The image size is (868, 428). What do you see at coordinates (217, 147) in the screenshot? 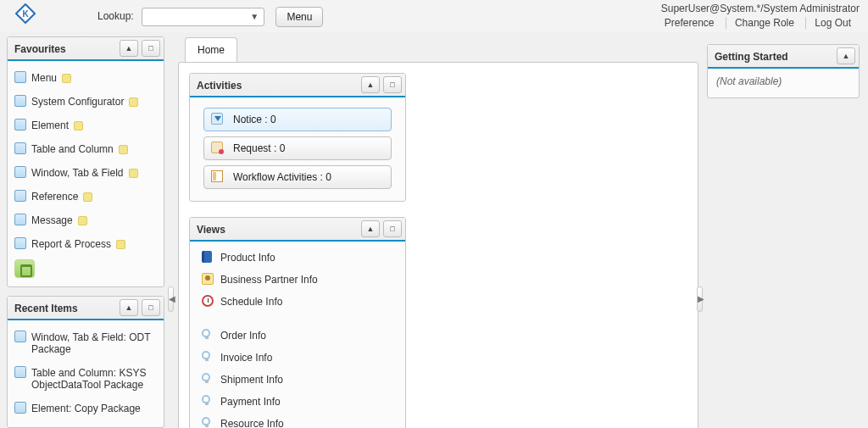
I see `request-icon` at bounding box center [217, 147].